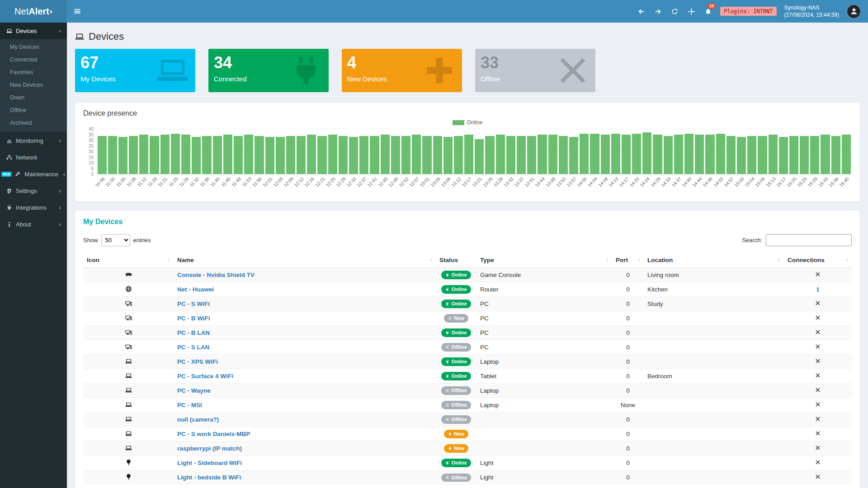  I want to click on status-badge-label: Offline, so click(459, 405).